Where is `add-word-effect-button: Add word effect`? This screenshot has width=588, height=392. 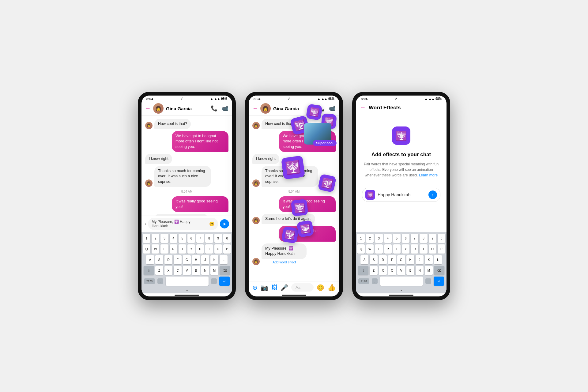
add-word-effect-button: Add word effect is located at coordinates (295, 262).